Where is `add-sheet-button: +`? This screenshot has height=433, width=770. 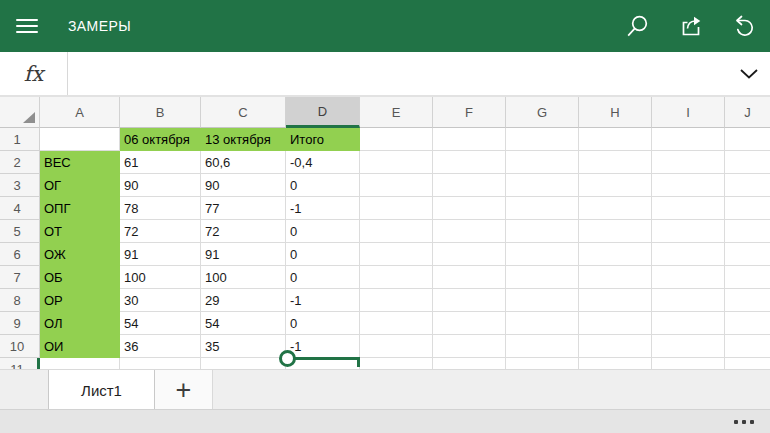
add-sheet-button: + is located at coordinates (184, 390).